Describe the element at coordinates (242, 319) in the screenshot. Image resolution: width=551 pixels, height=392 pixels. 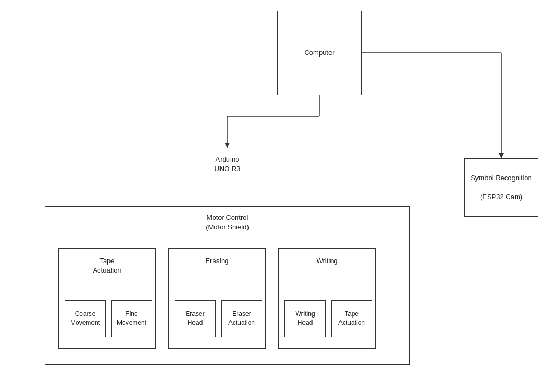
I see `eraser-actuation-box: Eraser Actuation` at that location.